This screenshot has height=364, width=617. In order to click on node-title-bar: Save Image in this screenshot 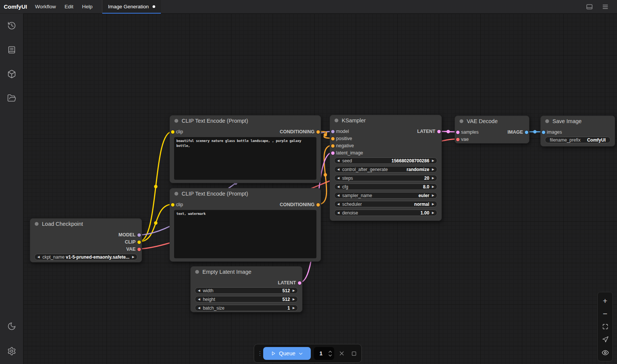, I will do `click(578, 121)`.